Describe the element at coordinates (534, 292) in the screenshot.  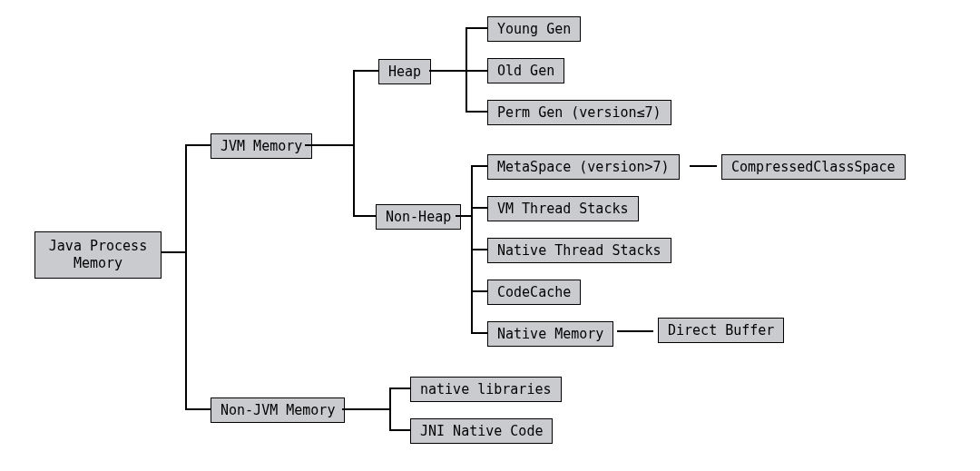
I see `node-codecache: CodeCache` at that location.